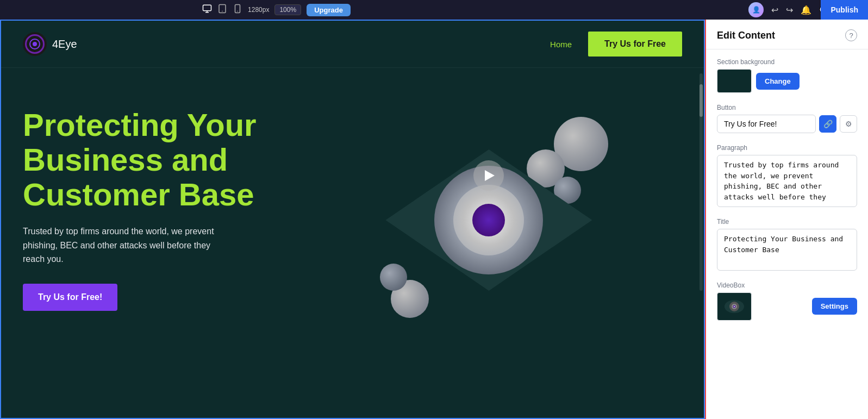 The image size is (868, 419). I want to click on paragraph-label: Paragraph, so click(787, 148).